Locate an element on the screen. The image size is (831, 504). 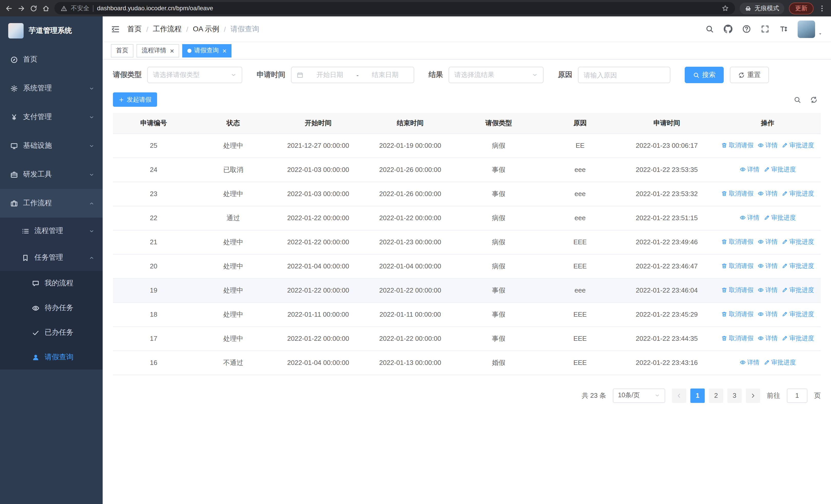
sidebar-item-process-management: 流程管理 is located at coordinates (51, 231).